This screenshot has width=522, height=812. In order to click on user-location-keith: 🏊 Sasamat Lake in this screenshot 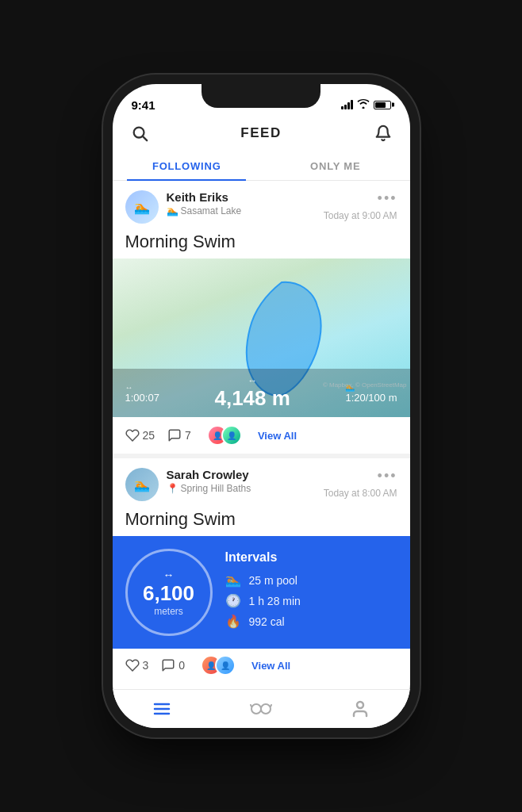, I will do `click(205, 211)`.